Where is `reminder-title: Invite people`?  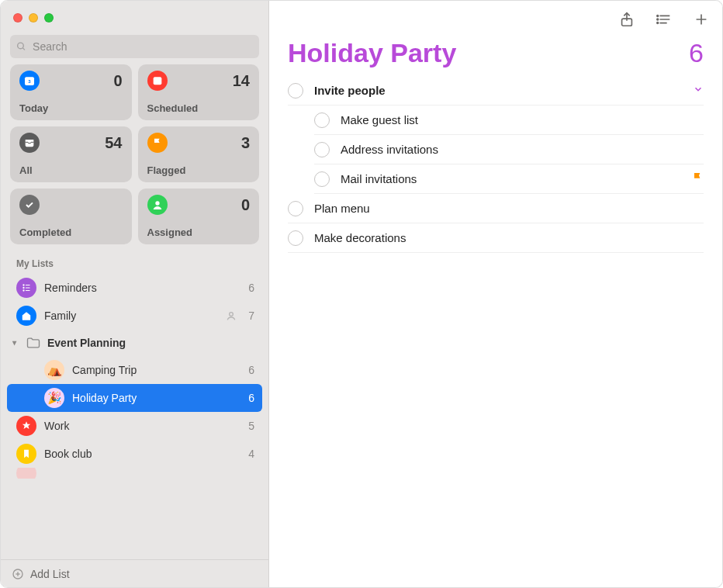 reminder-title: Invite people is located at coordinates (498, 90).